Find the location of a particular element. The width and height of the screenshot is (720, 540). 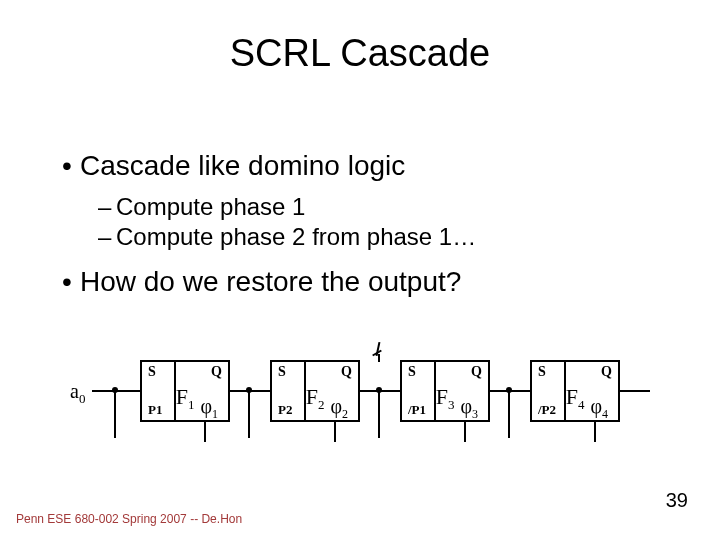

bullet-2: •How do we restore the output? is located at coordinates (362, 282).